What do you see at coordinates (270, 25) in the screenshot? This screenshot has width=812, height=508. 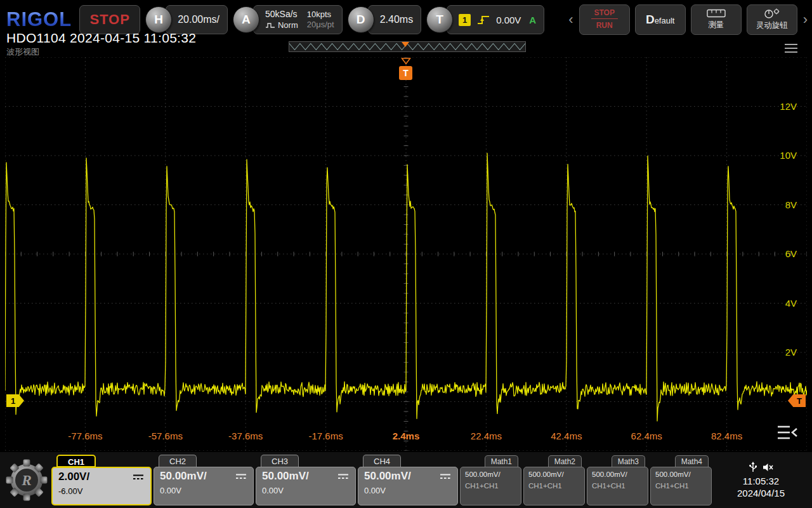 I see `pulse-waveform-icon` at bounding box center [270, 25].